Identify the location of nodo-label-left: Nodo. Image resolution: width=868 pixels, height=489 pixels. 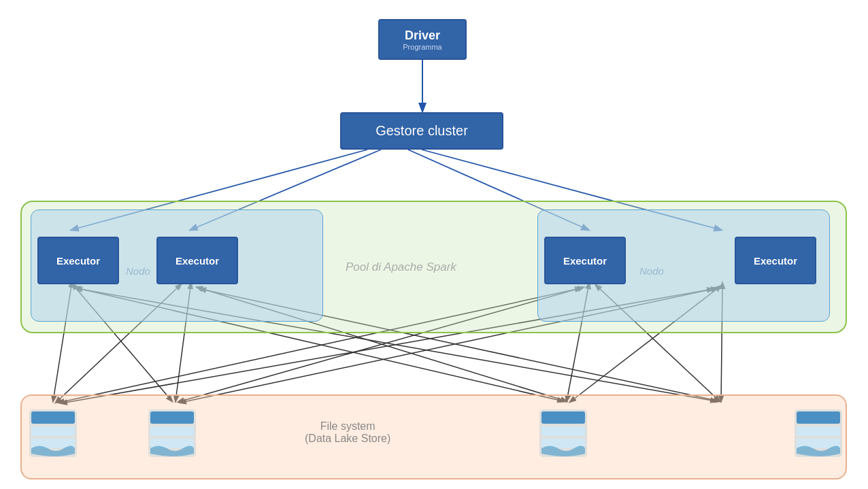
(138, 271).